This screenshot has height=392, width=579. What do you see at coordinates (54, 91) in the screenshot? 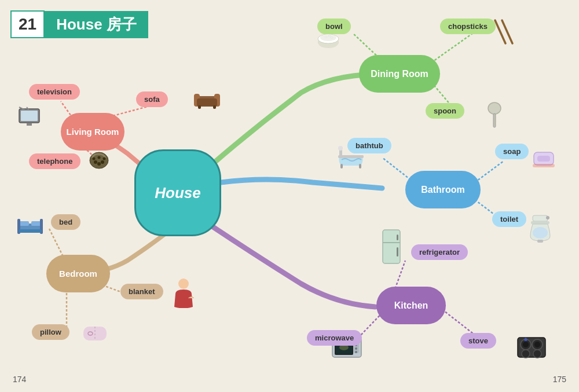
I see `television-bubble: television` at bounding box center [54, 91].